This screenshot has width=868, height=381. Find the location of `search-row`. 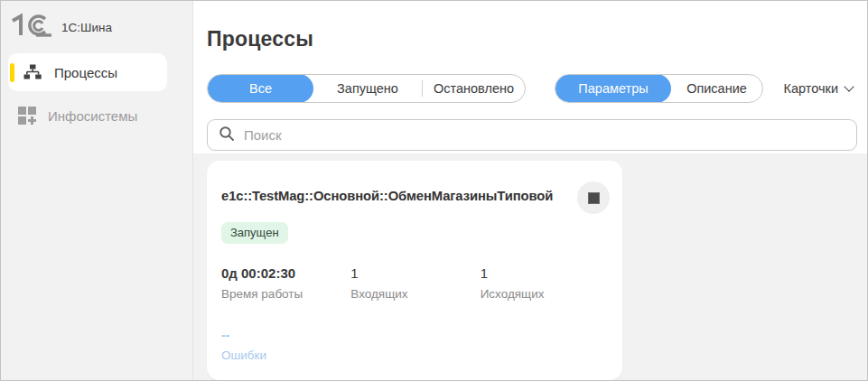

search-row is located at coordinates (532, 135).